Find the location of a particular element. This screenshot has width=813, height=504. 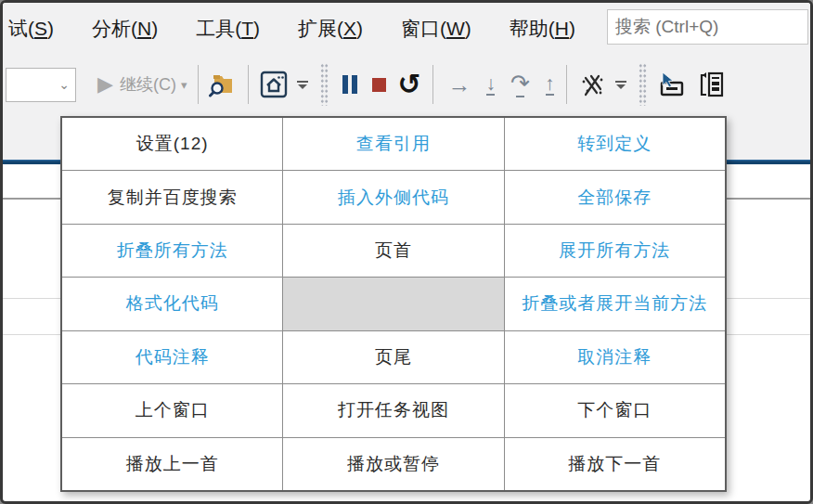

step-out-icon: ↷ is located at coordinates (520, 84).